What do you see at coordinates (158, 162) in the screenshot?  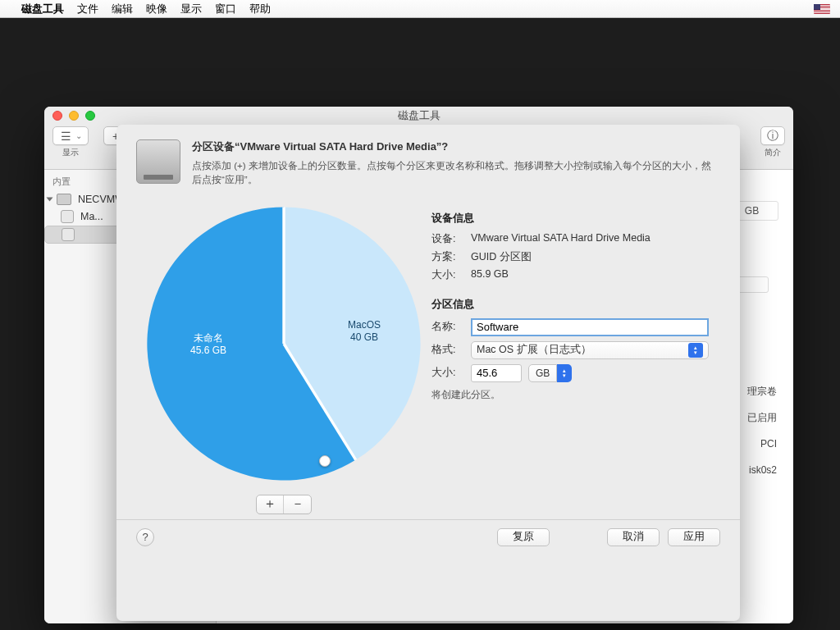 I see `hard-drive-icon` at bounding box center [158, 162].